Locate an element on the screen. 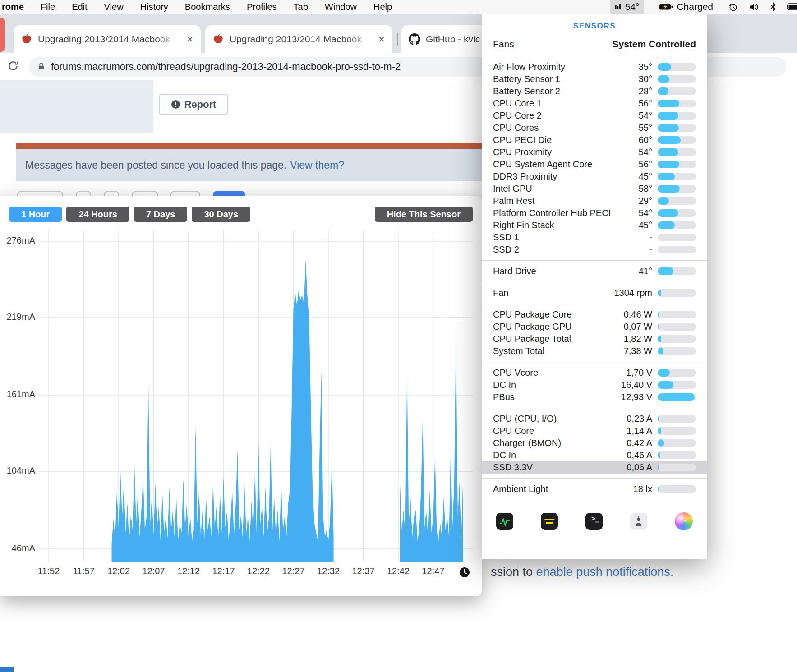 The height and width of the screenshot is (672, 797). time-machine-icon is located at coordinates (733, 7).